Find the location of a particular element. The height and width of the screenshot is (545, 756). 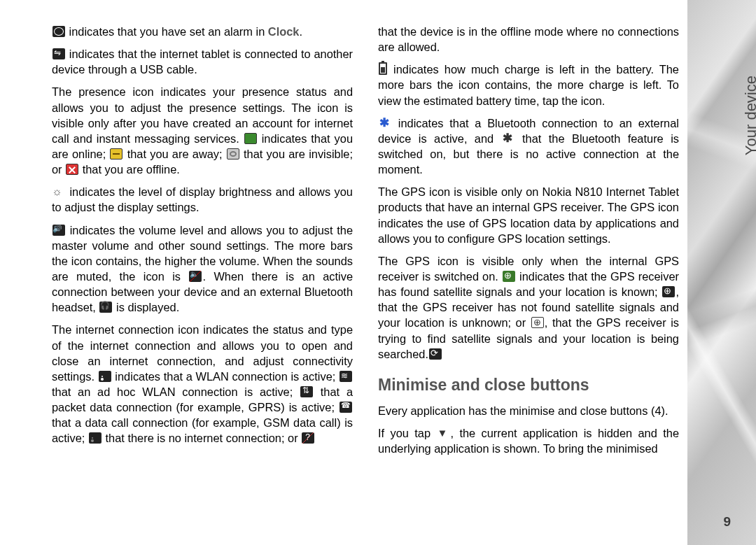

para-offline-cont: that the device is in the offline mode w… is located at coordinates (528, 39).